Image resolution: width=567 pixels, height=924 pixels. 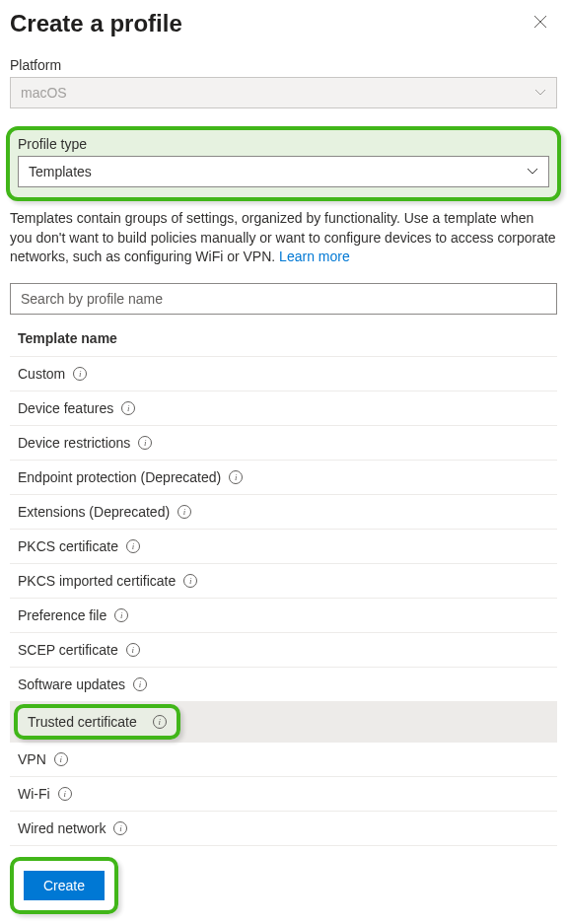 What do you see at coordinates (284, 722) in the screenshot?
I see `template-row: Trusted certificatei` at bounding box center [284, 722].